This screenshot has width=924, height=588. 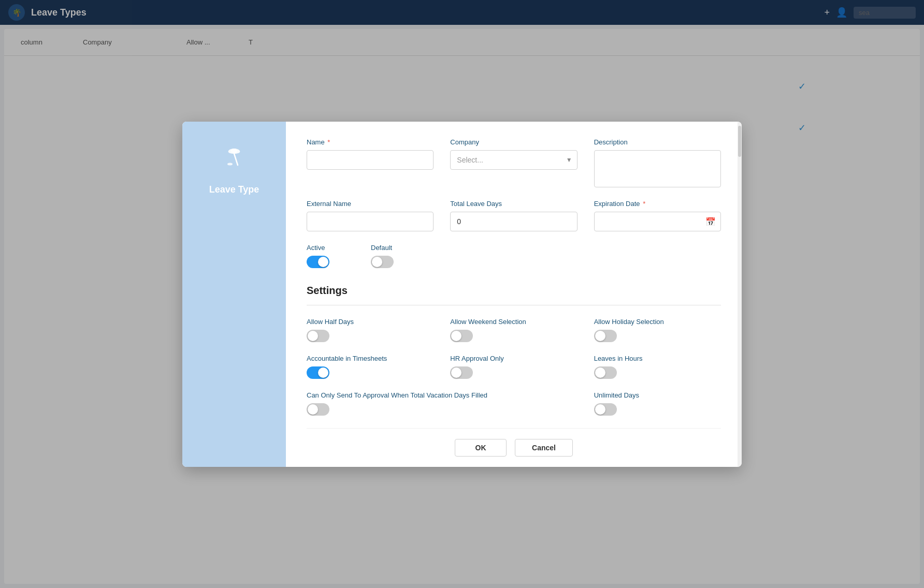 What do you see at coordinates (514, 447) in the screenshot?
I see `dialog-footer: OK Cancel` at bounding box center [514, 447].